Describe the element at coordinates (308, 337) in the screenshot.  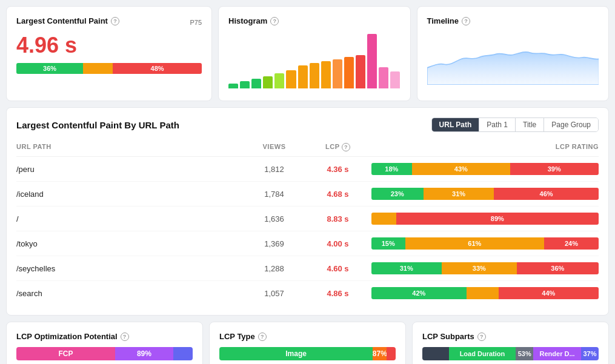
I see `lcp-type-title: LCP Type ?` at that location.